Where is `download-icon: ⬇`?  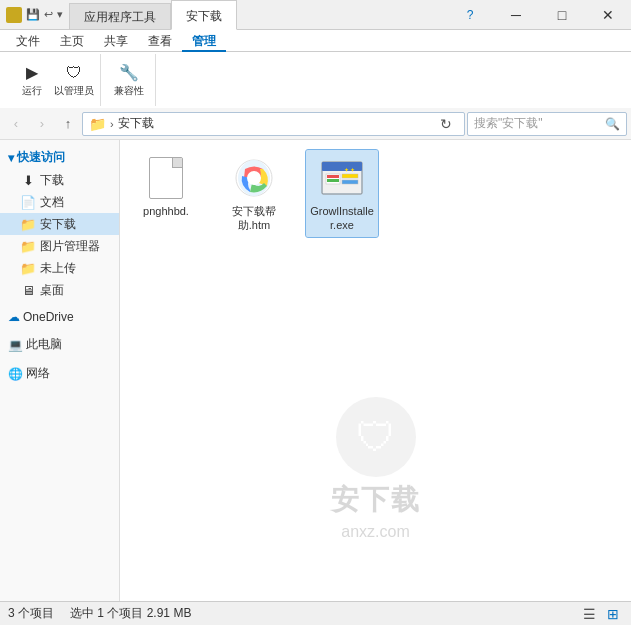 download-icon: ⬇ is located at coordinates (28, 180).